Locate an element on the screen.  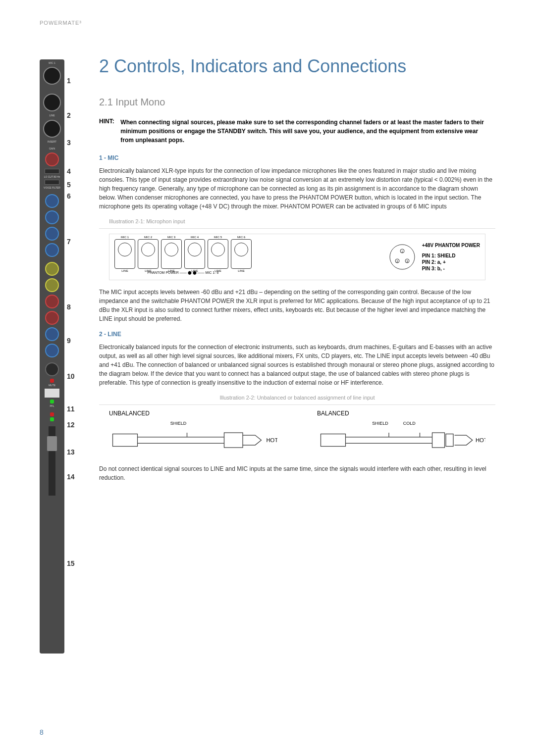
line-para1: Electronically balanced inputs for the c… is located at coordinates (297, 365).